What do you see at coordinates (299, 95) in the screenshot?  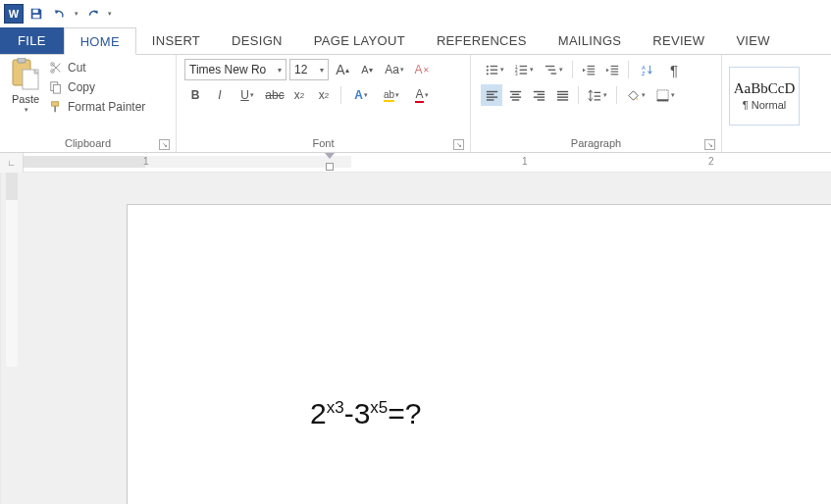 I see `subscript-button: x2` at bounding box center [299, 95].